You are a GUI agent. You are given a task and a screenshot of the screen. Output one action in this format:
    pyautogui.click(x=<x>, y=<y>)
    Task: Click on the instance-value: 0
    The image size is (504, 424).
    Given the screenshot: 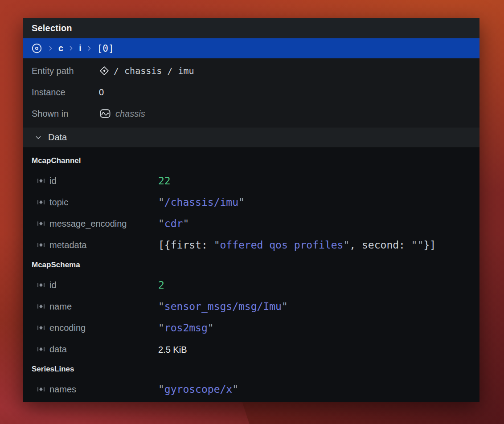 What is the action you would take?
    pyautogui.click(x=102, y=93)
    